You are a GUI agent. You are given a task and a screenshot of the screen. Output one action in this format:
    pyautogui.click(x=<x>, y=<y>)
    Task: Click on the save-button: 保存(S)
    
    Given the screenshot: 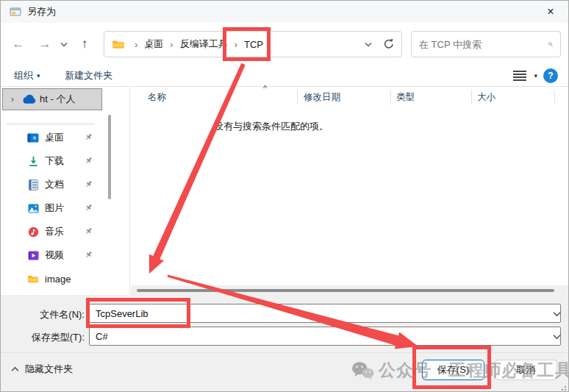 What is the action you would take?
    pyautogui.click(x=453, y=370)
    